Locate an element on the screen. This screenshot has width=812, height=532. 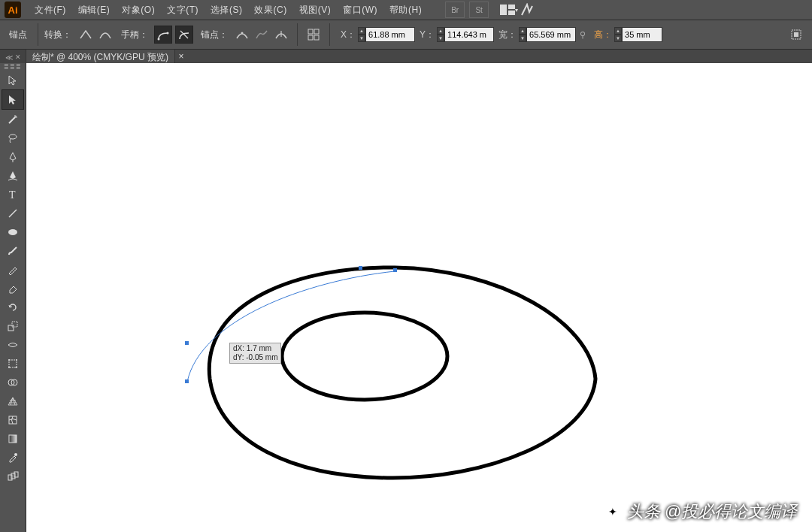
stock-icon: St is located at coordinates (479, 10).